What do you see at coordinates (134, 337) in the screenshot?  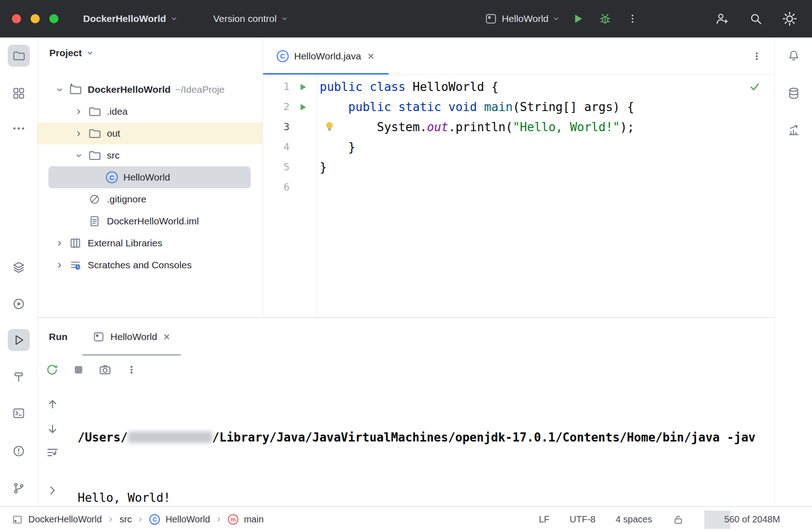 I see `run-tab-label: HelloWorld` at bounding box center [134, 337].